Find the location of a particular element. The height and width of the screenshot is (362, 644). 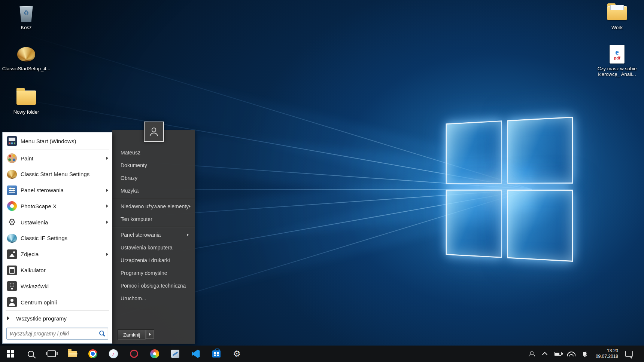

task-view-icon is located at coordinates (52, 354).